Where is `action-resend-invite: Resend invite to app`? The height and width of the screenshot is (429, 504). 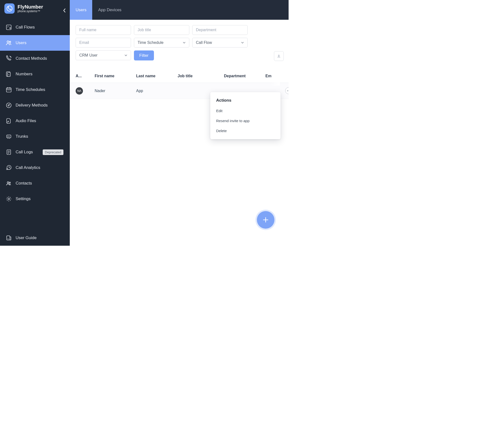
action-resend-invite: Resend invite to app is located at coordinates (245, 121).